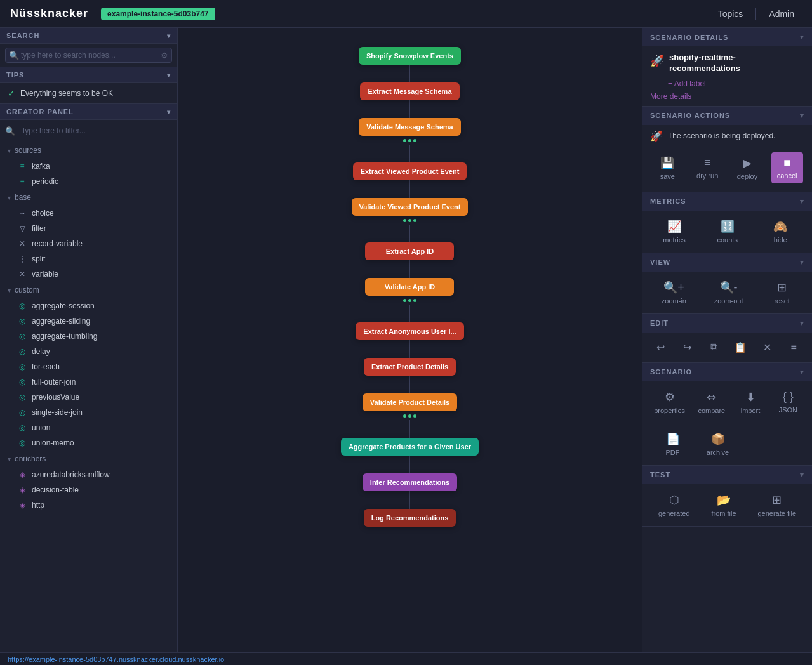 Image resolution: width=812 pixels, height=665 pixels. I want to click on enrichers-group-header: ▾ enrichers, so click(89, 459).